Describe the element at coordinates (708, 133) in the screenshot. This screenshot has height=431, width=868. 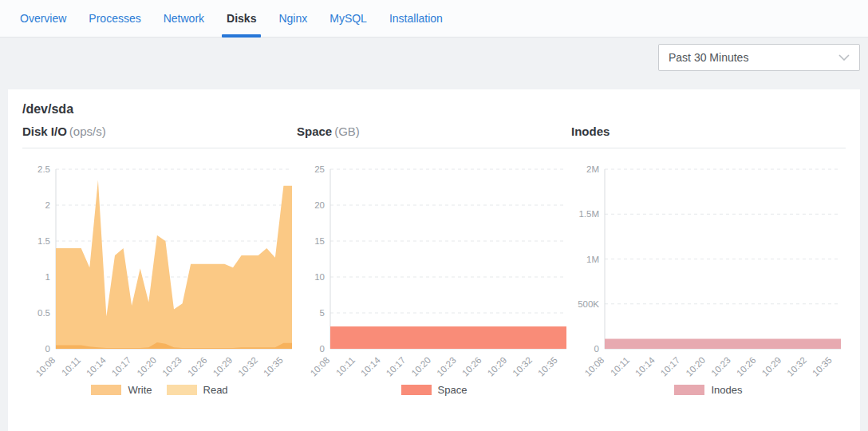
I see `chart-title-inodes: Inodes` at that location.